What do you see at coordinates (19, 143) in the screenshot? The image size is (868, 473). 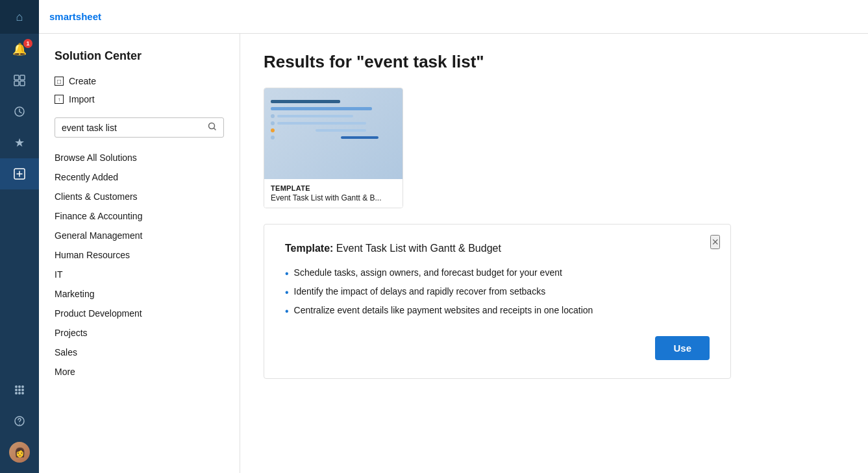 I see `favorites-icon: ★` at bounding box center [19, 143].